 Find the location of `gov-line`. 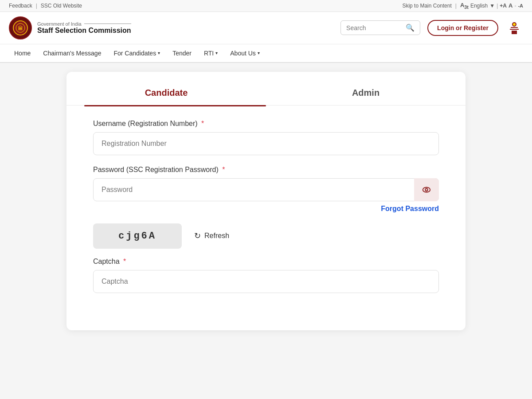

gov-line is located at coordinates (108, 24).